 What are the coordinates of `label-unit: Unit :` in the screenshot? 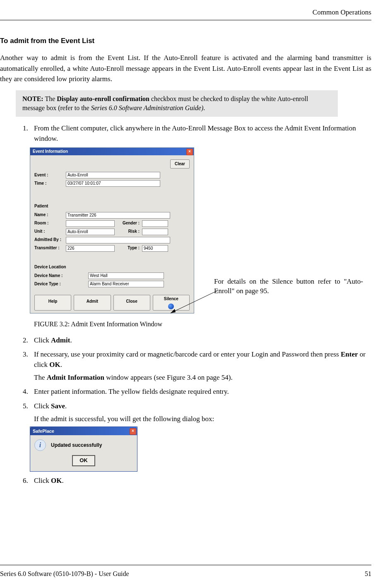 It's located at (50, 232).